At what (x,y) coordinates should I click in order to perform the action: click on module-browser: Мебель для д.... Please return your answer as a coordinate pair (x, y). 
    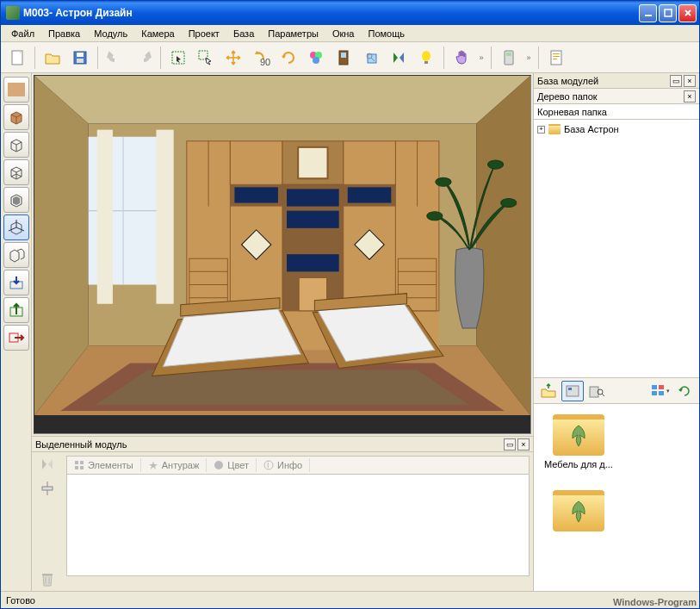
    Looking at the image, I should click on (616, 498).